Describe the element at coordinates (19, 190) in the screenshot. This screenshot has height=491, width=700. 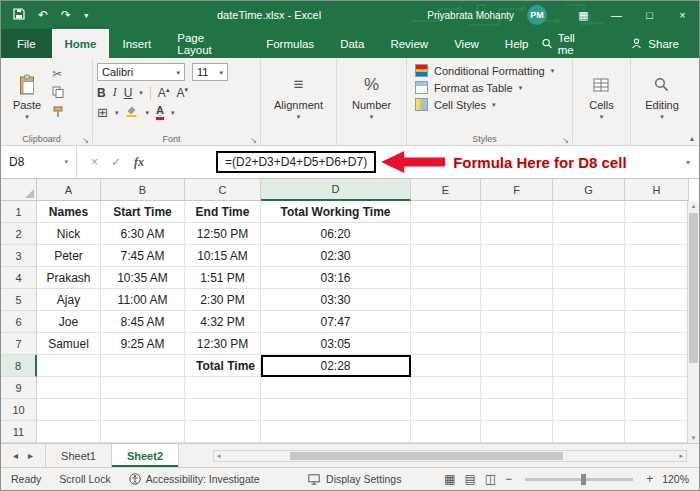
I see `select-all-button` at that location.